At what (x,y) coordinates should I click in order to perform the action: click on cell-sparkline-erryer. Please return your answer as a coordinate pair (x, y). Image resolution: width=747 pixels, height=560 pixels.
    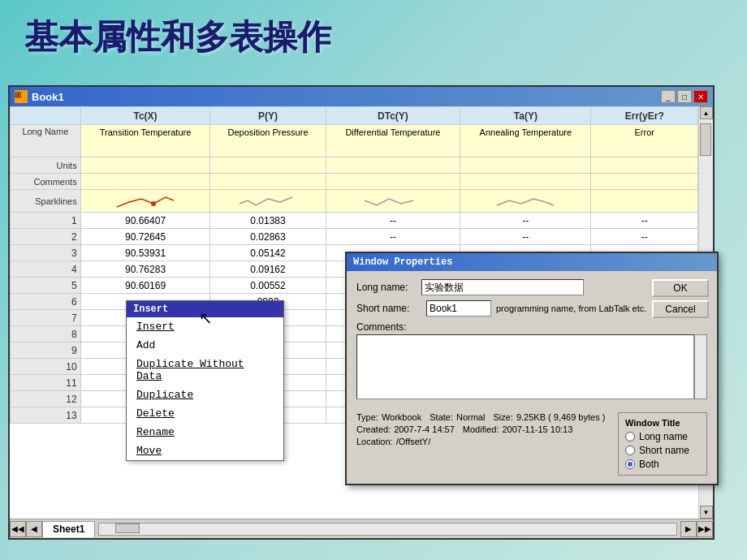
    Looking at the image, I should click on (645, 201).